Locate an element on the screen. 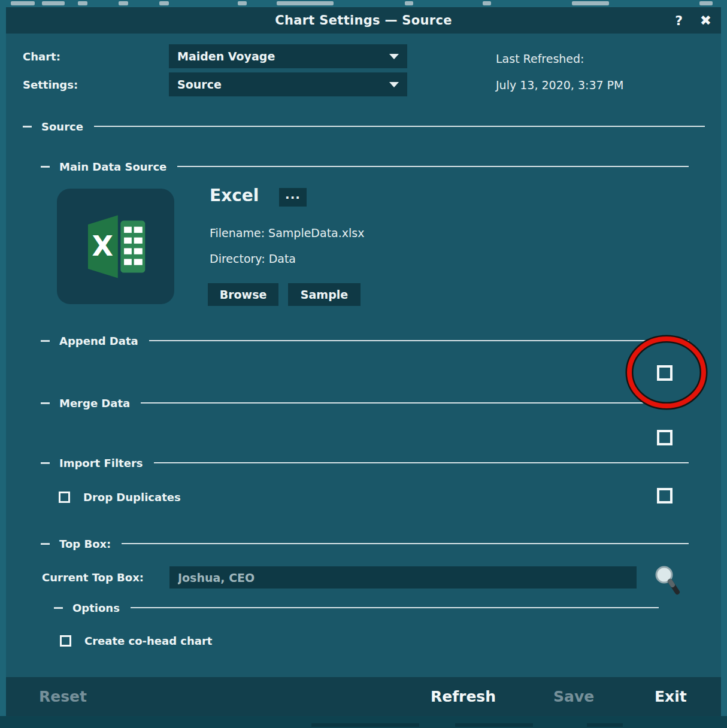  section-options-label: Options is located at coordinates (96, 608).